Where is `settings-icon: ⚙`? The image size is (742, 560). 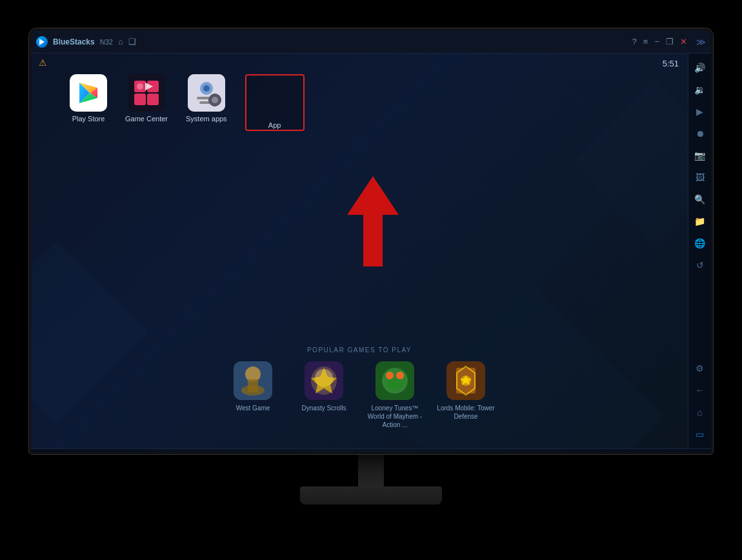 settings-icon: ⚙ is located at coordinates (700, 368).